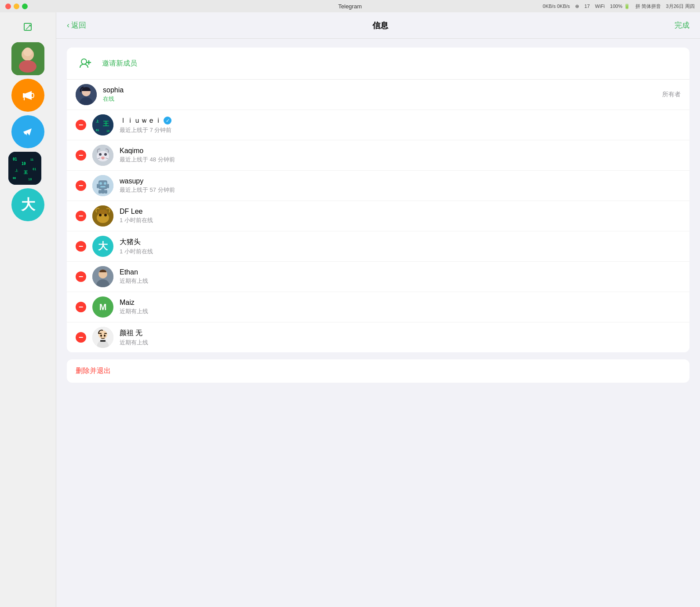 This screenshot has height=607, width=700. I want to click on remove-kaqimo-button: −, so click(81, 155).